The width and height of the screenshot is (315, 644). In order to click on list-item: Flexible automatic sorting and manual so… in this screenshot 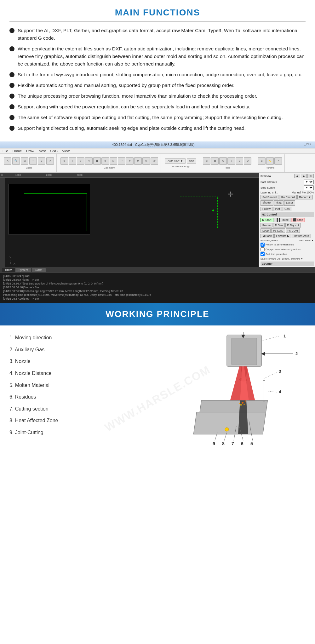, I will do `click(158, 85)`.